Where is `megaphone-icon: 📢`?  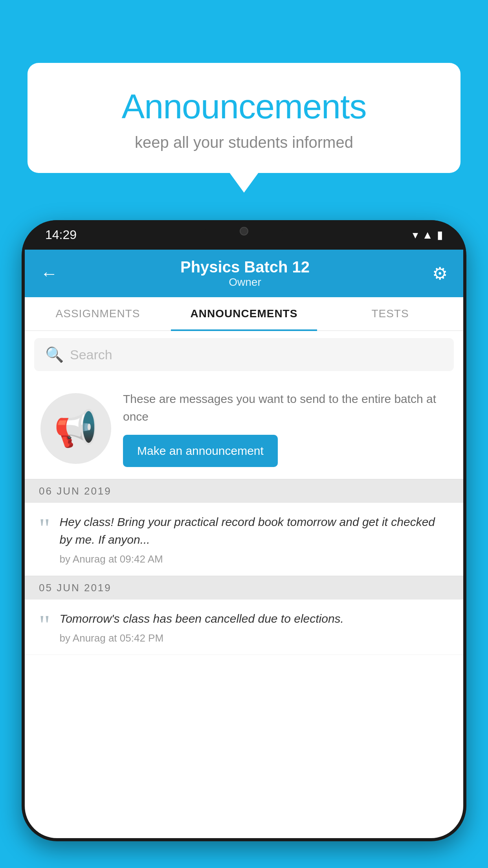 megaphone-icon: 📢 is located at coordinates (76, 428).